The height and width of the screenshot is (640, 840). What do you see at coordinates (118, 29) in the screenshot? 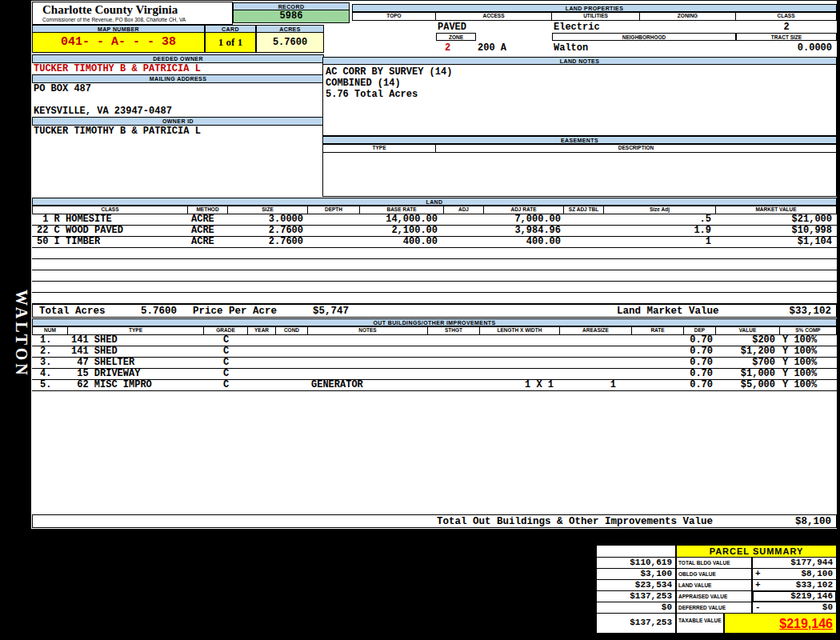
I see `map-number-label: MAP NUMBER` at bounding box center [118, 29].